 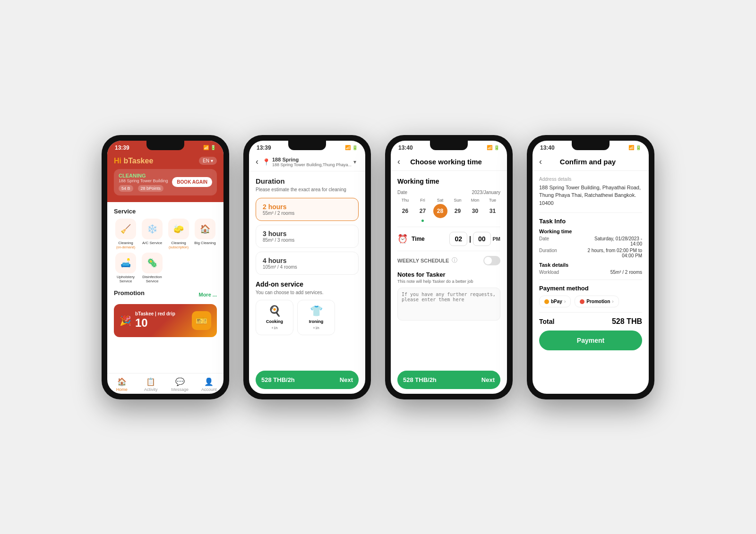 What do you see at coordinates (151, 384) in the screenshot?
I see `nav-activity: 📋 Activity` at bounding box center [151, 384].